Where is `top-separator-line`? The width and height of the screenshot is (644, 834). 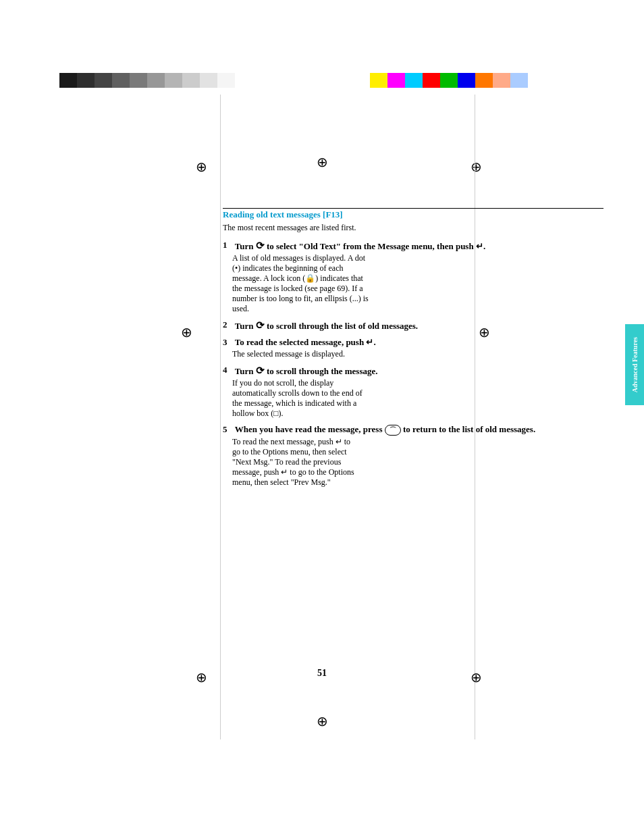
top-separator-line is located at coordinates (413, 208).